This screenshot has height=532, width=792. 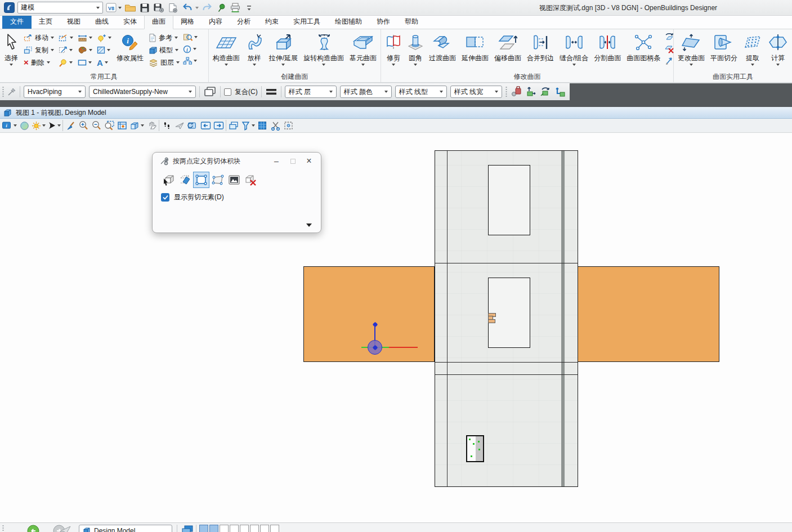 I want to click on clip-two-points-icon, so click(x=202, y=180).